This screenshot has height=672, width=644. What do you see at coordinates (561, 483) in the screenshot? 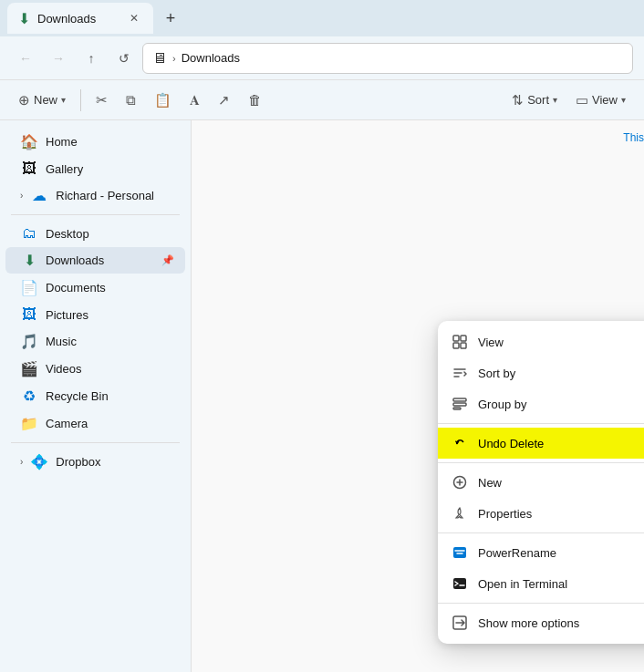
I see `context-new-label: New` at bounding box center [561, 483].